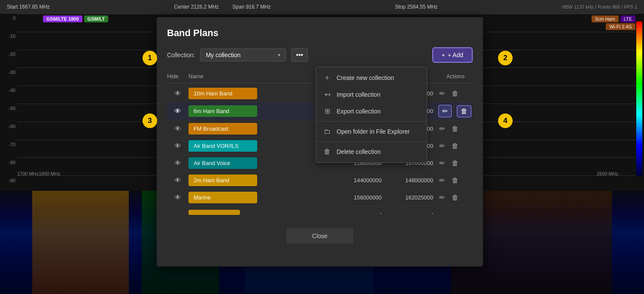  What do you see at coordinates (371, 95) in the screenshot?
I see `import-collection-item: ↤ Import collection` at bounding box center [371, 95].